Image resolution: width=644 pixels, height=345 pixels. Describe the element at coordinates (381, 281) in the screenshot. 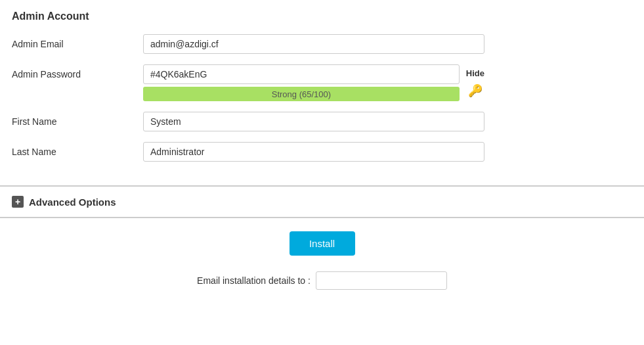

I see `email-installation-input` at that location.